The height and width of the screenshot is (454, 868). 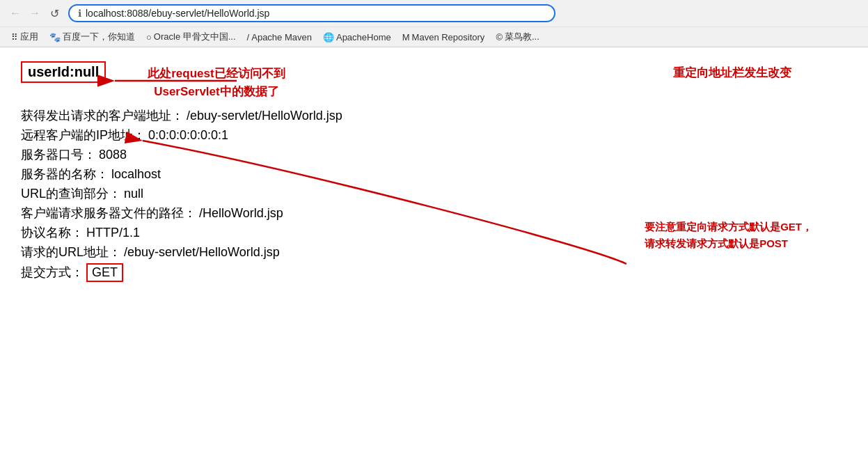 I want to click on forward-button: →, so click(x=35, y=13).